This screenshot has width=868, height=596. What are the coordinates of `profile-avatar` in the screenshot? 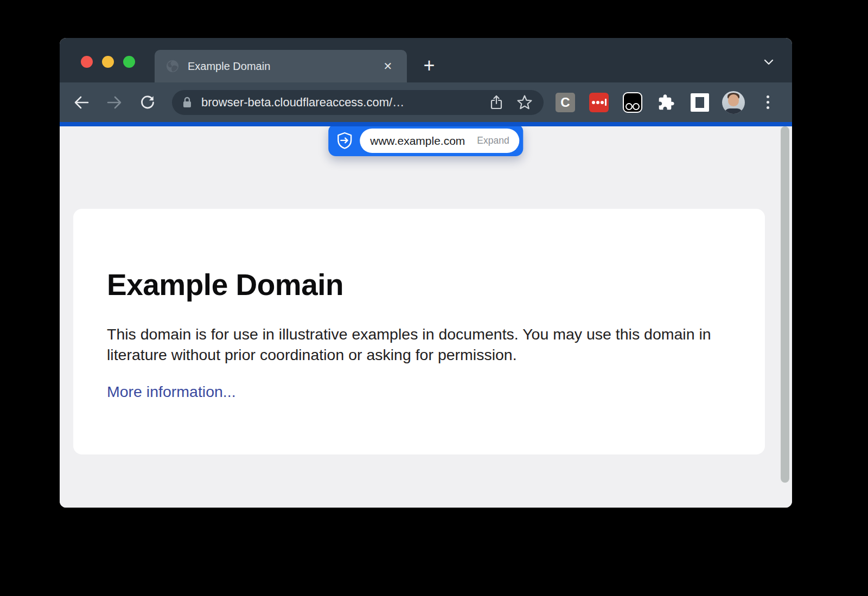 It's located at (733, 102).